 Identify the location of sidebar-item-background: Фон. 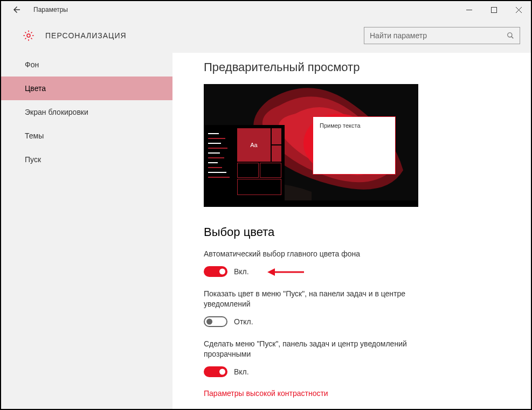
(87, 65).